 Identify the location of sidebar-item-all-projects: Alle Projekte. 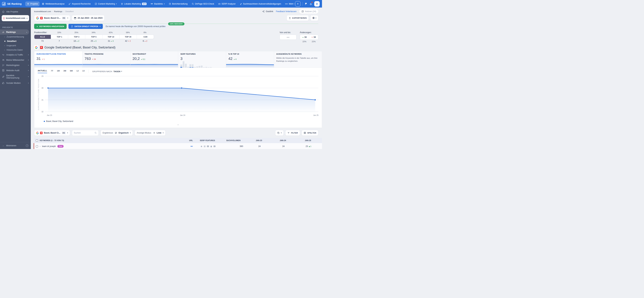
(16, 12).